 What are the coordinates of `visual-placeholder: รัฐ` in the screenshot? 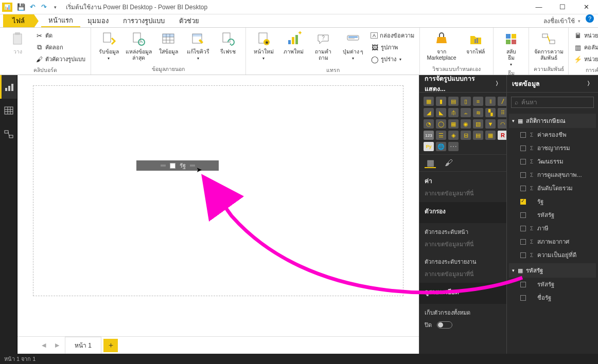 It's located at (178, 166).